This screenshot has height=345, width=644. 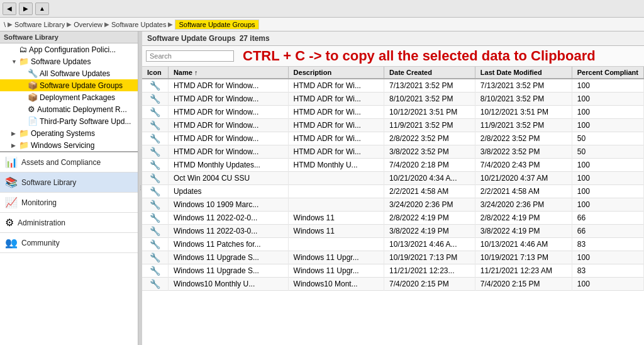 I want to click on breadcrumb-sep-3: ▶, so click(x=107, y=24).